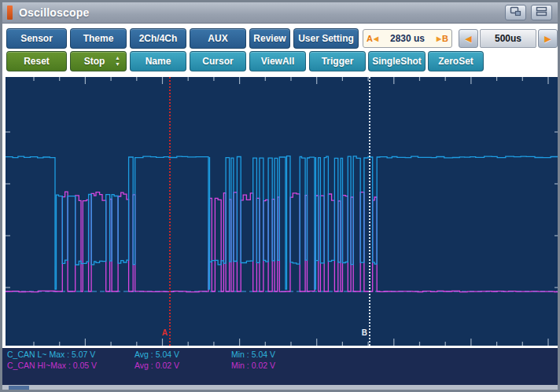  Describe the element at coordinates (54, 13) in the screenshot. I see `window-title: Oscilloscope` at that location.